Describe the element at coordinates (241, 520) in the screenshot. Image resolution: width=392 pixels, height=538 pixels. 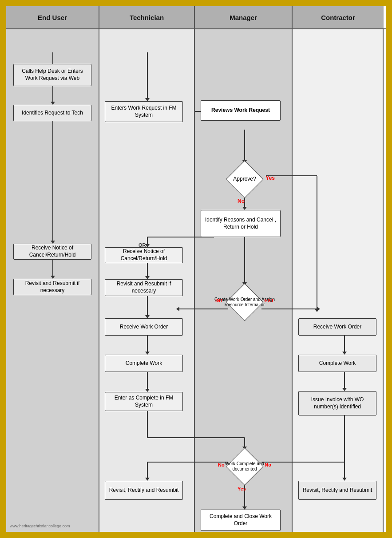
I see `complete-close-box: Complete and Close Work Order` at that location.